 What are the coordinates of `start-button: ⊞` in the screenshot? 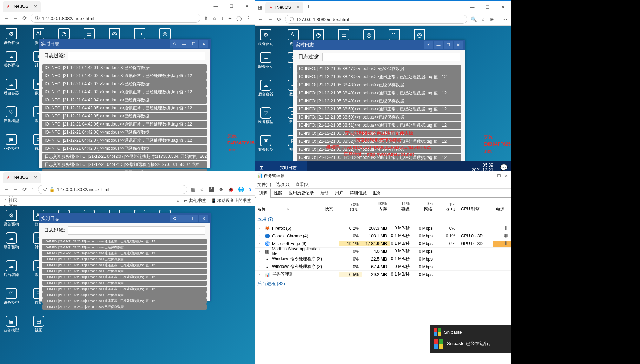 It's located at (262, 166).